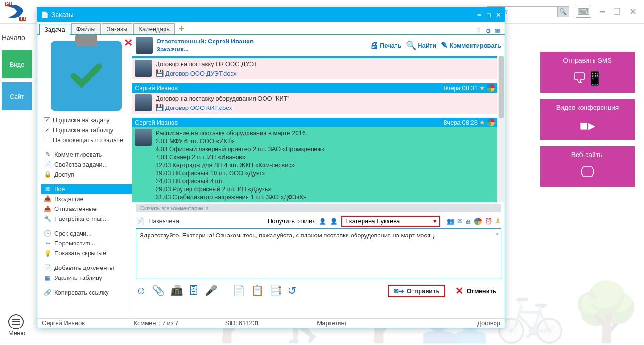 The width and height of the screenshot is (644, 345). Describe the element at coordinates (48, 268) in the screenshot. I see `add-doc-icon: 📄` at that location.